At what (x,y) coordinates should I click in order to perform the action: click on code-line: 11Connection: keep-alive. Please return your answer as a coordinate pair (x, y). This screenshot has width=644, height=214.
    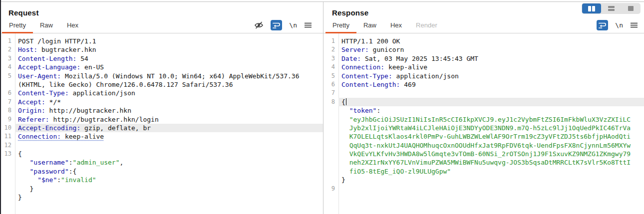
    Looking at the image, I should click on (162, 137).